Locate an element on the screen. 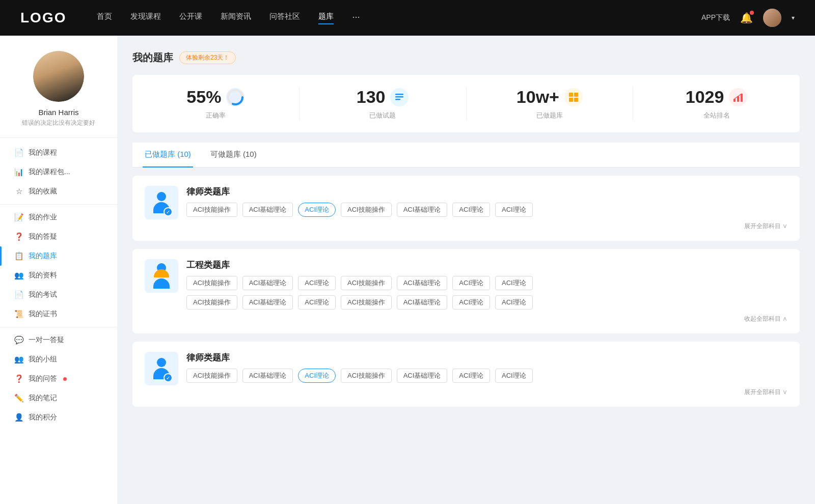 The image size is (815, 504). stat-label-accuracy: 正确率 is located at coordinates (216, 116).